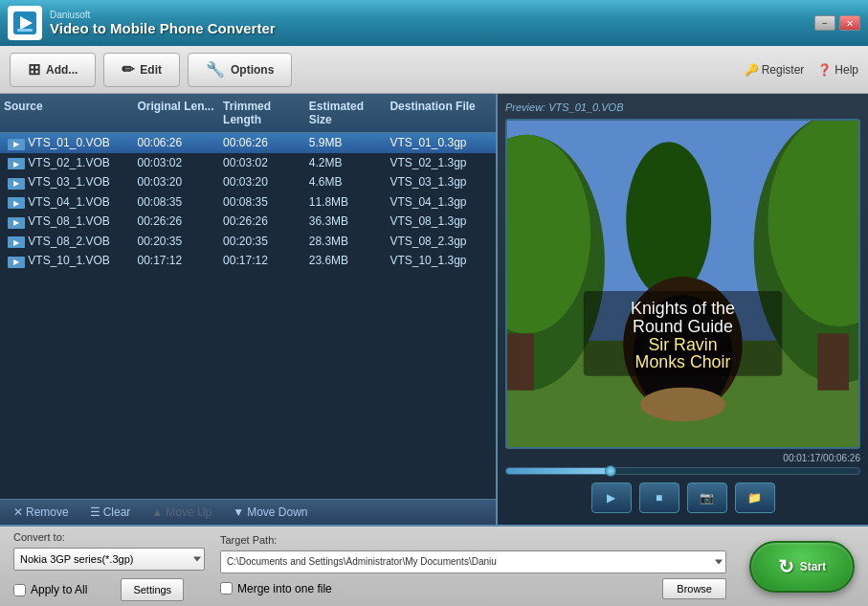 The width and height of the screenshot is (868, 606). Describe the element at coordinates (775, 70) in the screenshot. I see `register-button: 🔑 Register` at that location.